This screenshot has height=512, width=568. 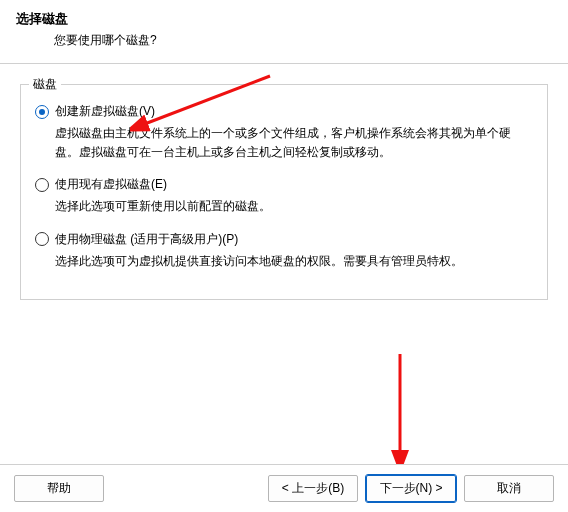 What do you see at coordinates (284, 196) in the screenshot?
I see `option-use-existing-disk: 使用现有虚拟磁盘(E) 选择此选项可重新使用以前配置的磁盘。` at bounding box center [284, 196].